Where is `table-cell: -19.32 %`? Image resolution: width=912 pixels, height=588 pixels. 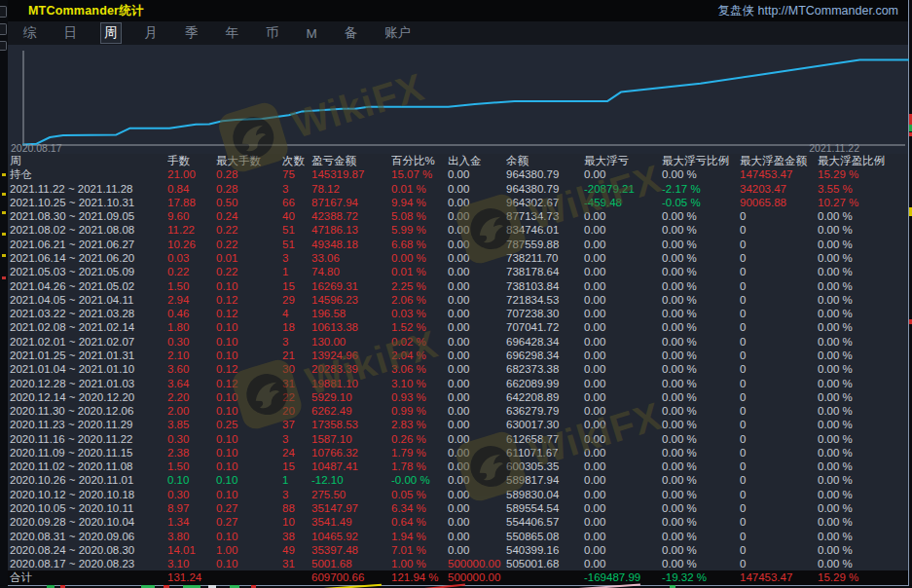
table-cell: -19.32 % is located at coordinates (701, 577).